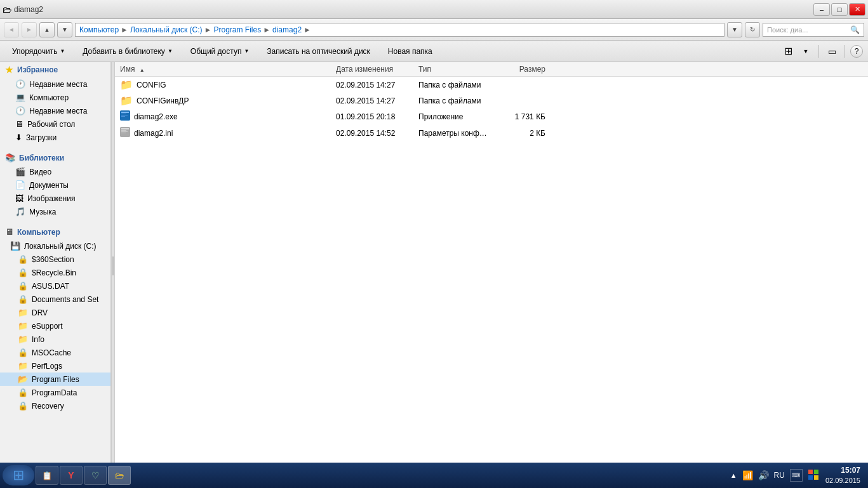  Describe the element at coordinates (763, 475) in the screenshot. I see `volume-icon: 🔊` at that location.